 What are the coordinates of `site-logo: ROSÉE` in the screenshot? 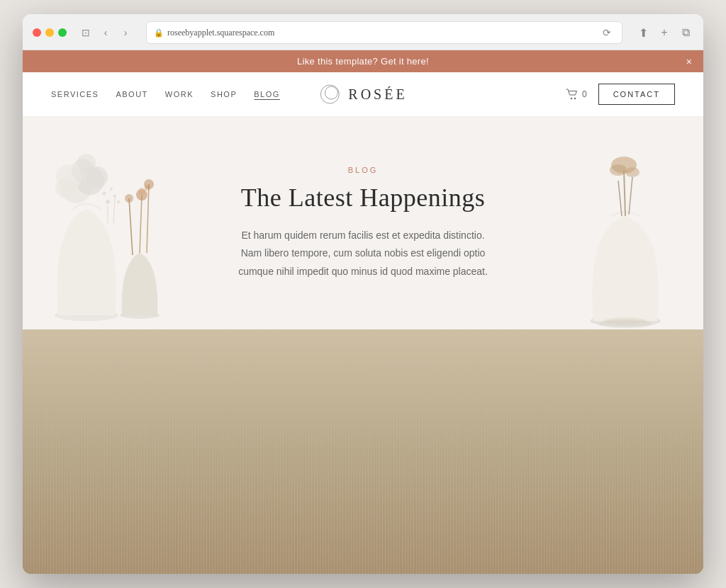 It's located at (363, 94).